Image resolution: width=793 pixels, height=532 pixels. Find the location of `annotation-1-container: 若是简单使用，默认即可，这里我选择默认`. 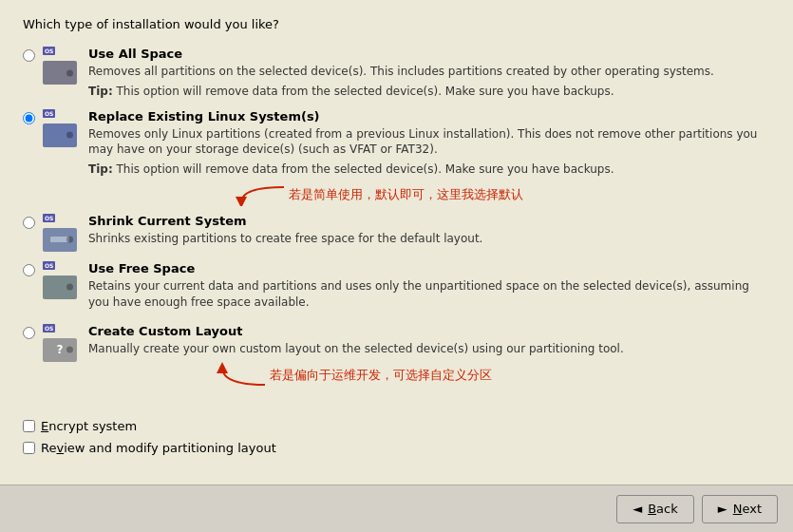

annotation-1-container: 若是简单使用，默认即可，这里我选择默认 is located at coordinates (425, 200).